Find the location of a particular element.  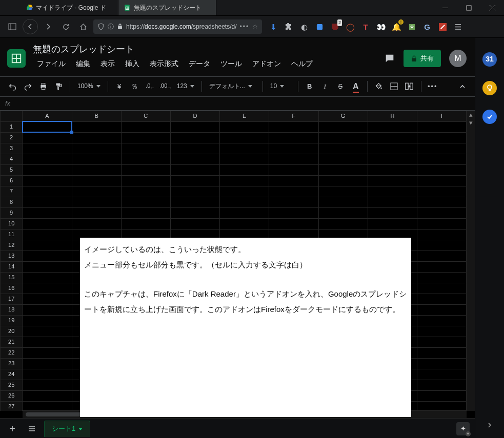

sheets-logo-icon is located at coordinates (16, 58).